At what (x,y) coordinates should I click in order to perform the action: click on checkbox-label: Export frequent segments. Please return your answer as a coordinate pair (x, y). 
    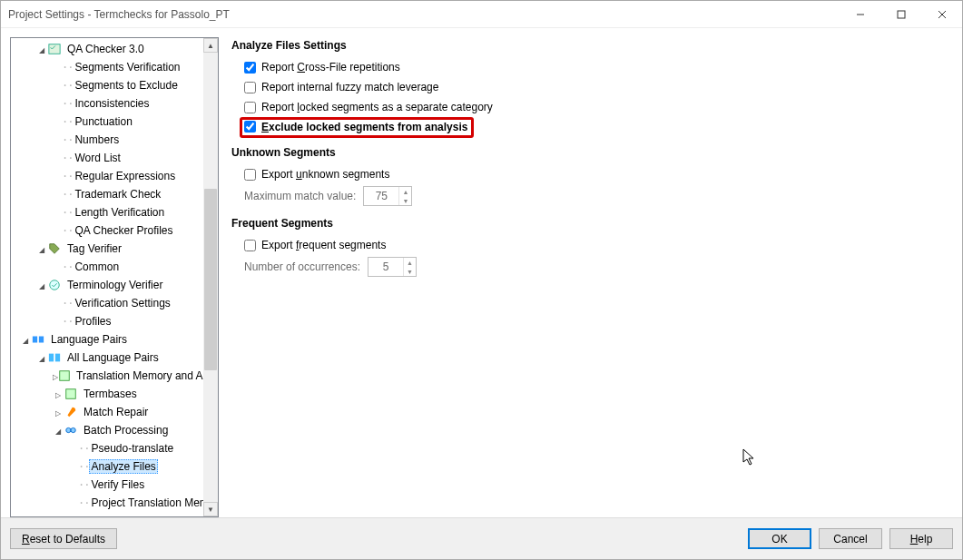
    Looking at the image, I should click on (323, 245).